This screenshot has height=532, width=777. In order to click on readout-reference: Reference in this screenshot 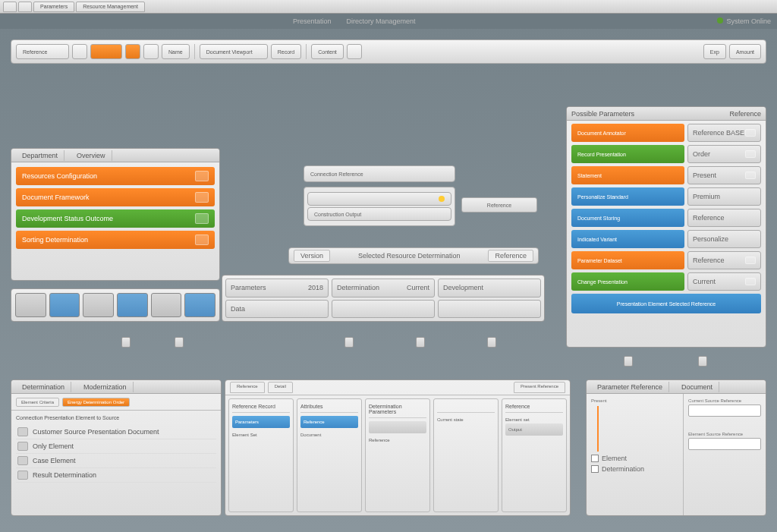, I will do `click(511, 256)`.